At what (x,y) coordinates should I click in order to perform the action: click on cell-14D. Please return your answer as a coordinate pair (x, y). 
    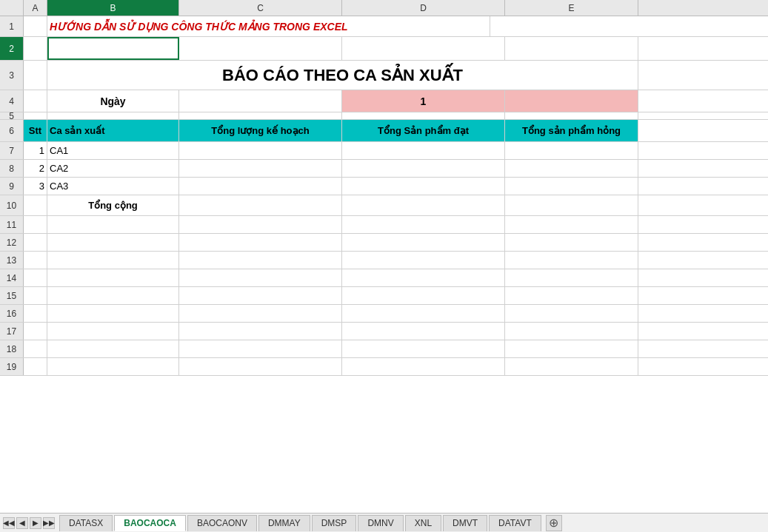
    Looking at the image, I should click on (424, 278).